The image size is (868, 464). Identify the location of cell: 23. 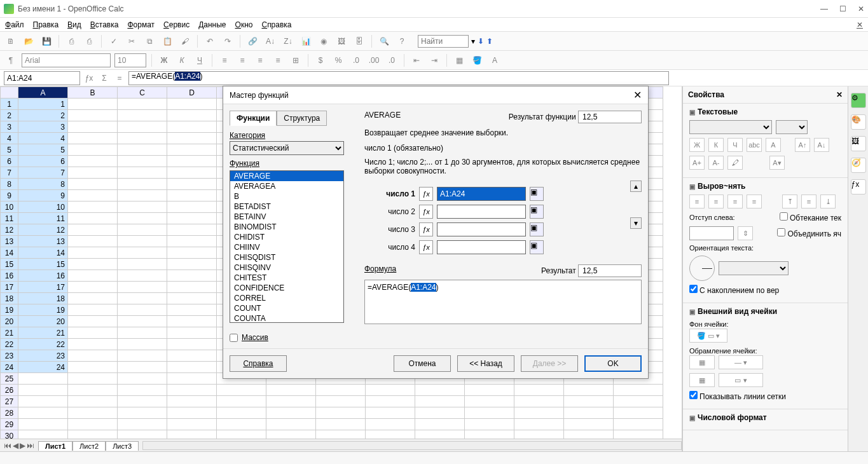
(43, 356).